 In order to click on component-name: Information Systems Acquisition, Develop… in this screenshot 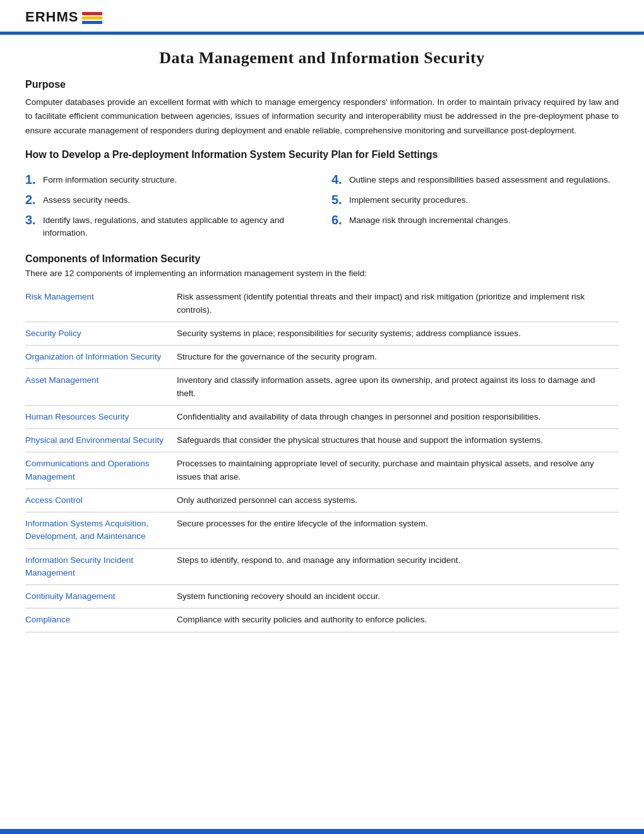, I will do `click(101, 531)`.